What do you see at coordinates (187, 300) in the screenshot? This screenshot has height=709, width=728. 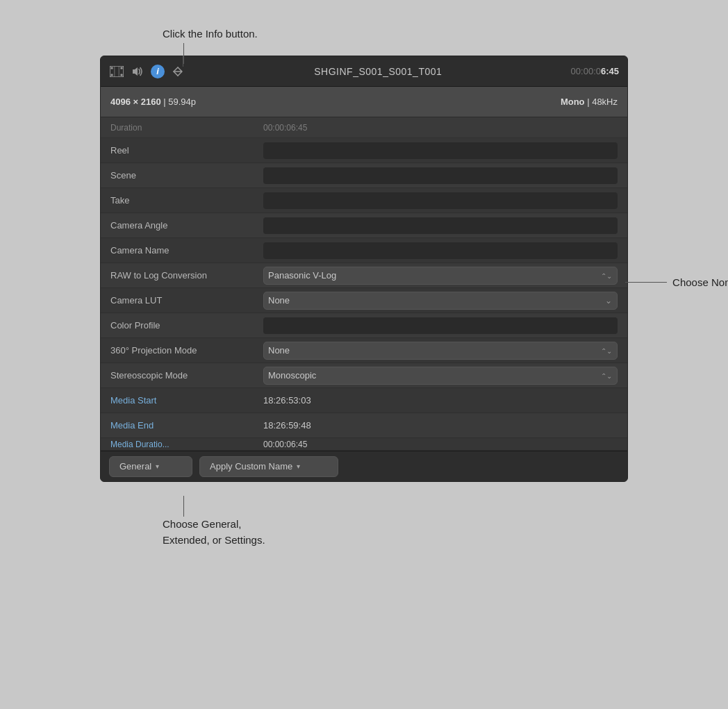 I see `field-label-camera-lut: Camera LUT` at bounding box center [187, 300].